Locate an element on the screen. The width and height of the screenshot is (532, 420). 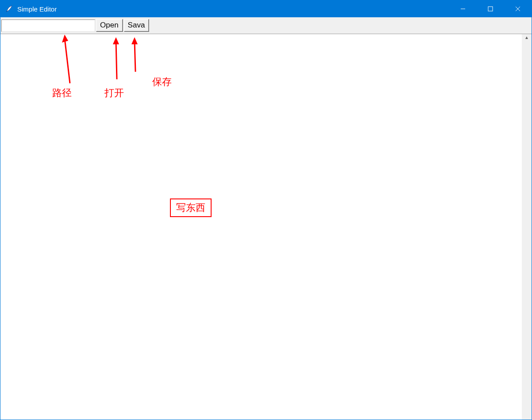
save-button: Sava is located at coordinates (137, 26).